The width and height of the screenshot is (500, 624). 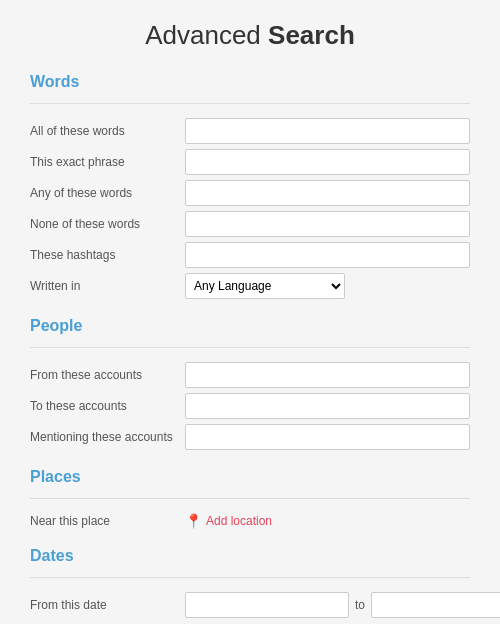 I want to click on from-accounts-label: From these accounts, so click(x=108, y=375).